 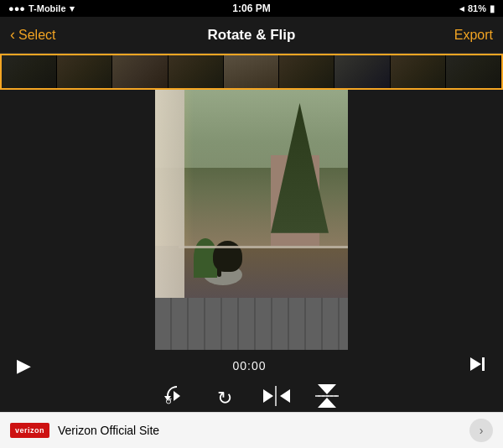 I want to click on time-display: 1:06 PM, so click(x=252, y=8).